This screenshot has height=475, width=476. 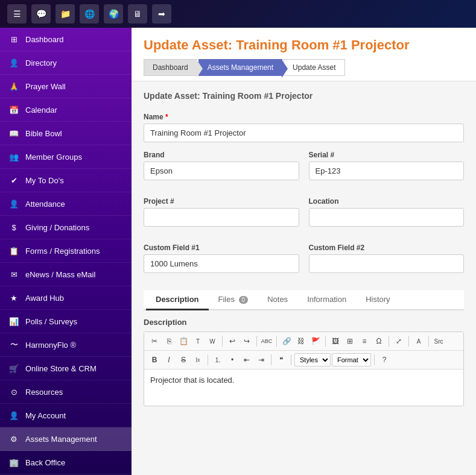 I want to click on copy-button: ⎘, so click(x=169, y=341).